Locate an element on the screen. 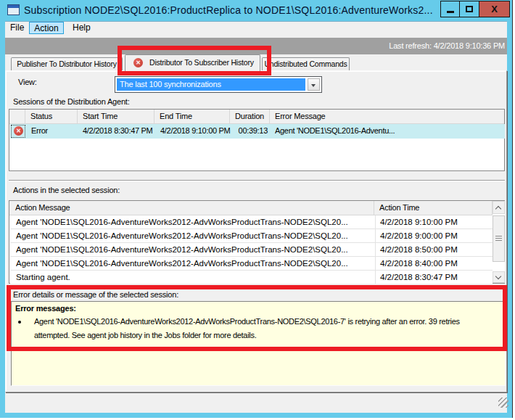 This screenshot has height=420, width=515. close-icon: X is located at coordinates (495, 9).